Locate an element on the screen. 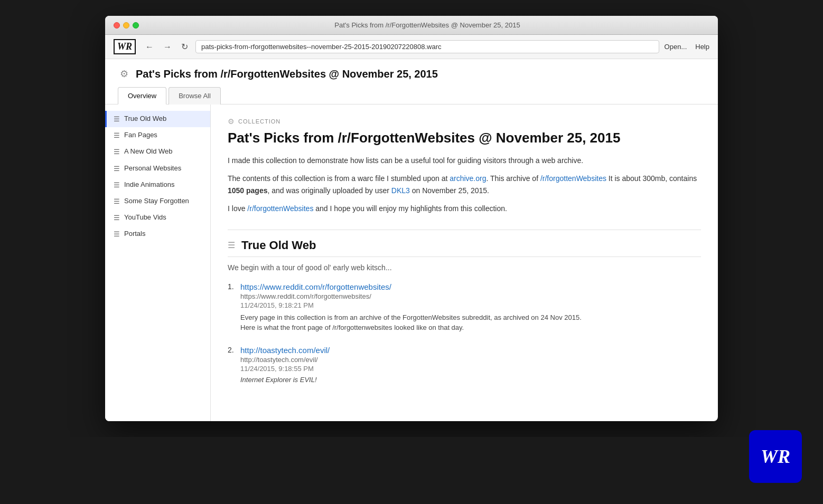  sidebar-item-true-old-web-wrapper: ☰ True Old Web is located at coordinates (157, 119).